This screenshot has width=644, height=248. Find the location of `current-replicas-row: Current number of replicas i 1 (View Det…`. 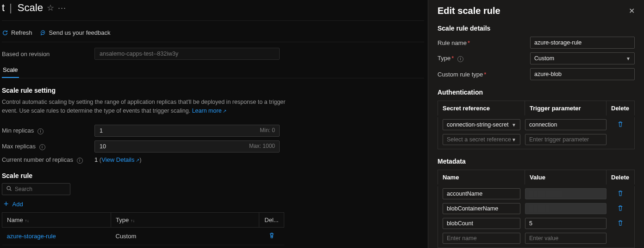

current-replicas-row: Current number of replicas i 1 (View Det… is located at coordinates (213, 160).